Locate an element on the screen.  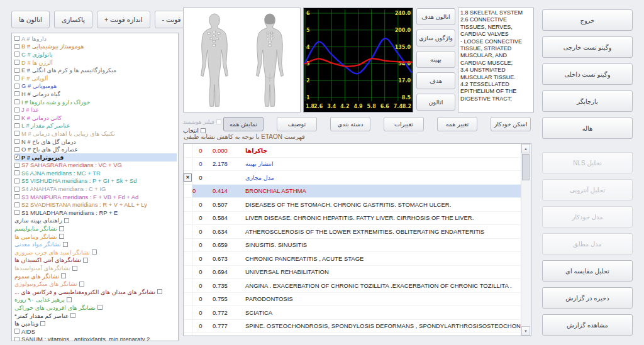
list-item: پرهیز غذایی ۹۰ روزه is located at coordinates (96, 300).